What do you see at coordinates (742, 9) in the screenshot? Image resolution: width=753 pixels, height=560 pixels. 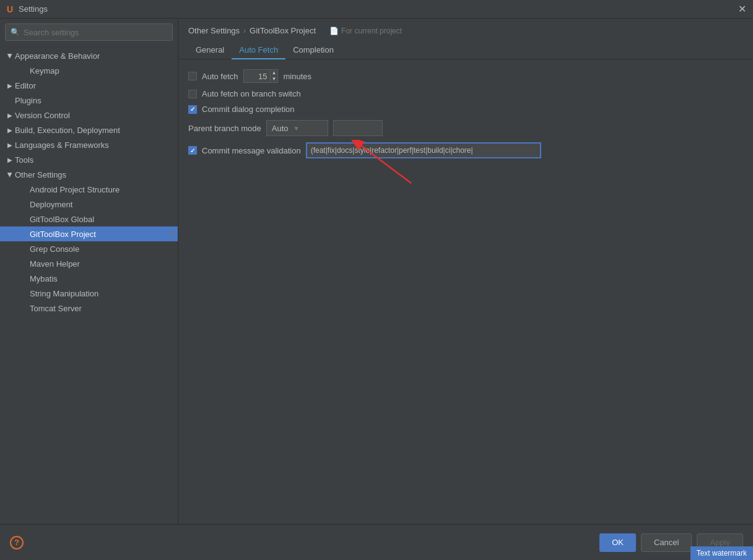 I see `close-button: ✕` at bounding box center [742, 9].